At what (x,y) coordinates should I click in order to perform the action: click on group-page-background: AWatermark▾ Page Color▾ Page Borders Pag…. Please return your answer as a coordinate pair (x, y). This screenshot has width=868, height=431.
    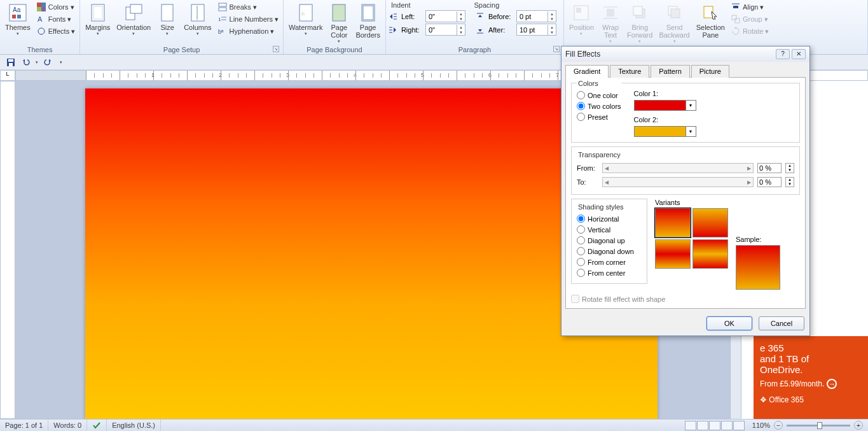
    Looking at the image, I should click on (334, 27).